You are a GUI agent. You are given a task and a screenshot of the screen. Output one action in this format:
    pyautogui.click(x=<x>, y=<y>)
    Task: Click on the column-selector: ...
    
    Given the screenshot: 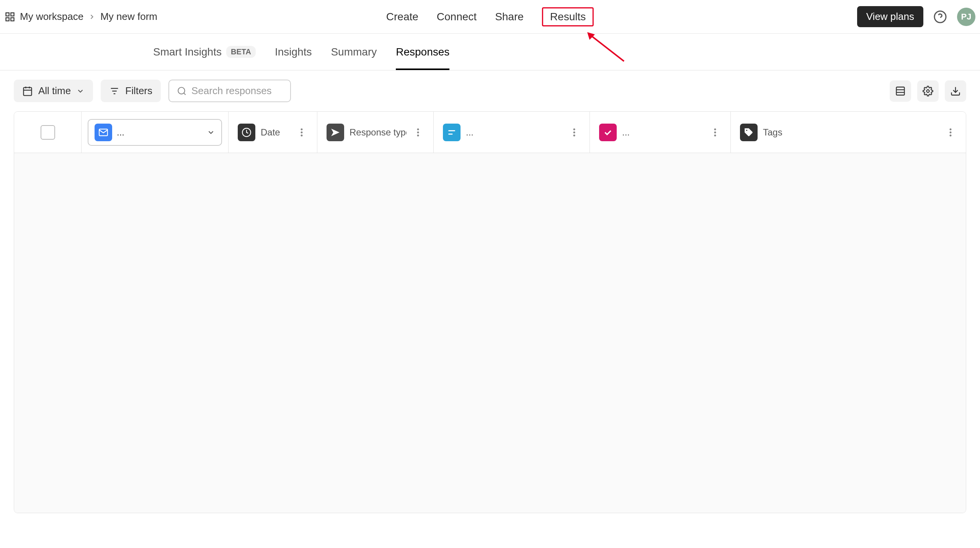 What is the action you would take?
    pyautogui.click(x=155, y=132)
    